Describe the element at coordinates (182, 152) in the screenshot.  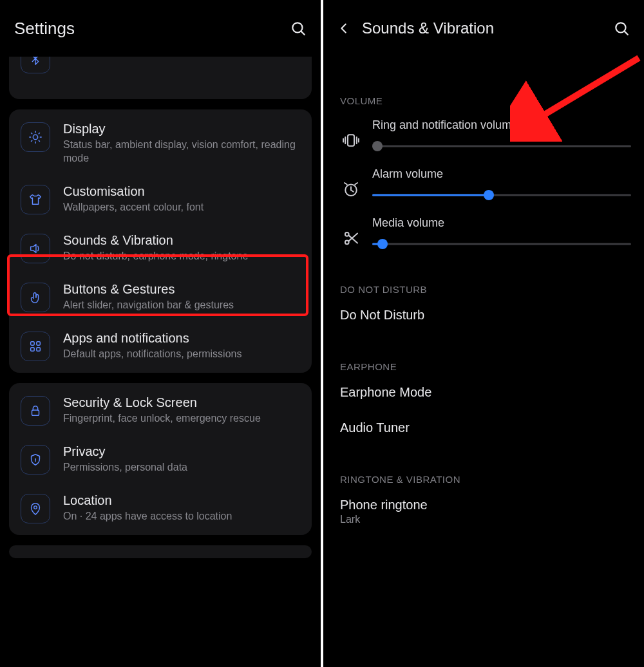
I see `row-subtitle: Status bar, ambient display, vision comf…` at that location.